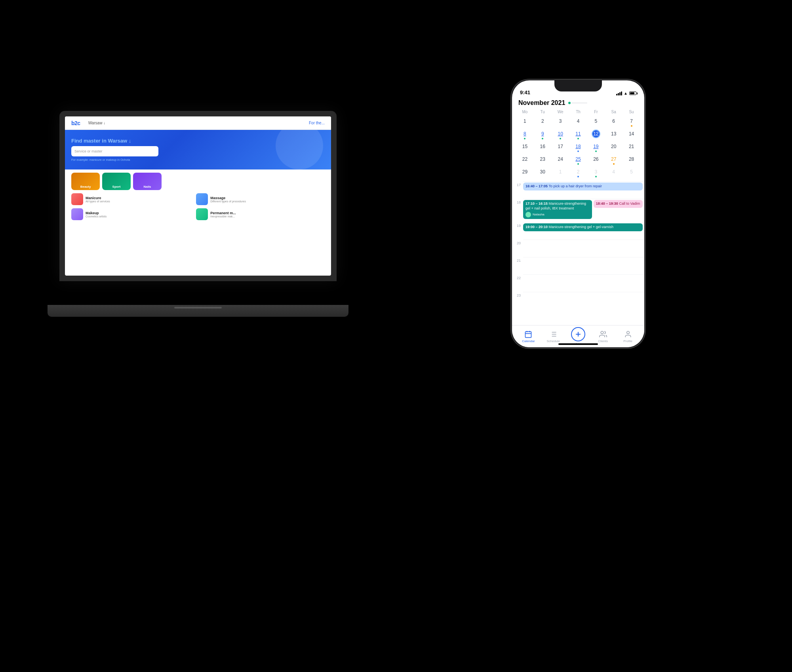  What do you see at coordinates (596, 134) in the screenshot?
I see `cal-12-today: 12` at bounding box center [596, 134].